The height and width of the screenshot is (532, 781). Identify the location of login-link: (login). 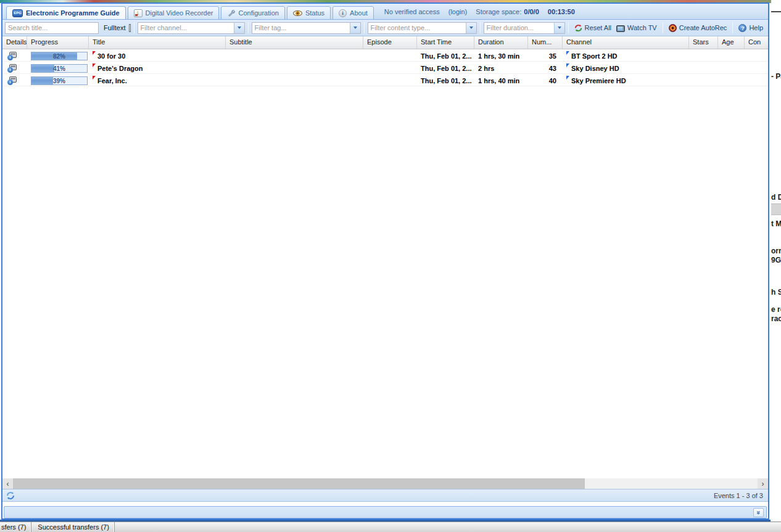
(458, 12).